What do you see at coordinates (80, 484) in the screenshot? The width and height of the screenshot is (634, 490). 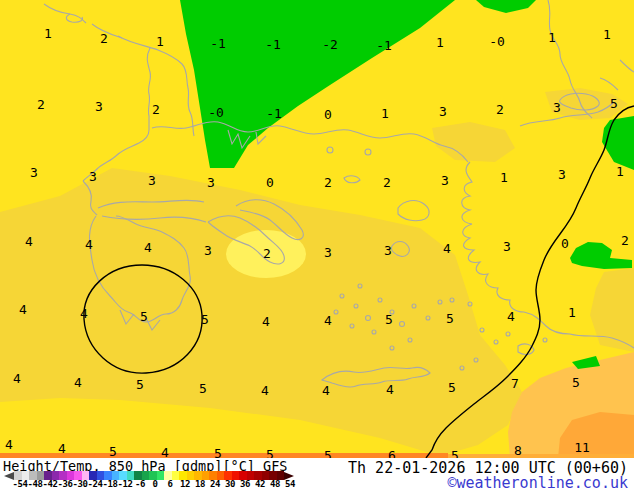 I see `scale-tick: -30` at bounding box center [80, 484].